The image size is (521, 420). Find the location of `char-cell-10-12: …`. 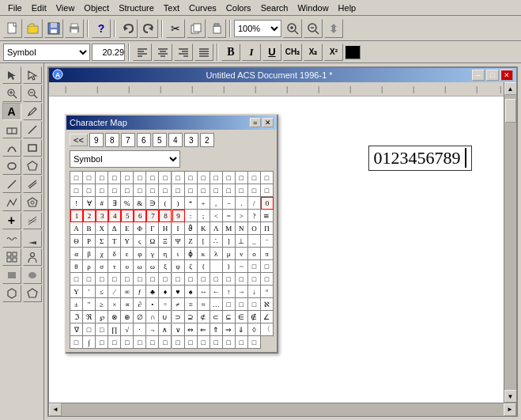

char-cell-10-12: … is located at coordinates (217, 305).